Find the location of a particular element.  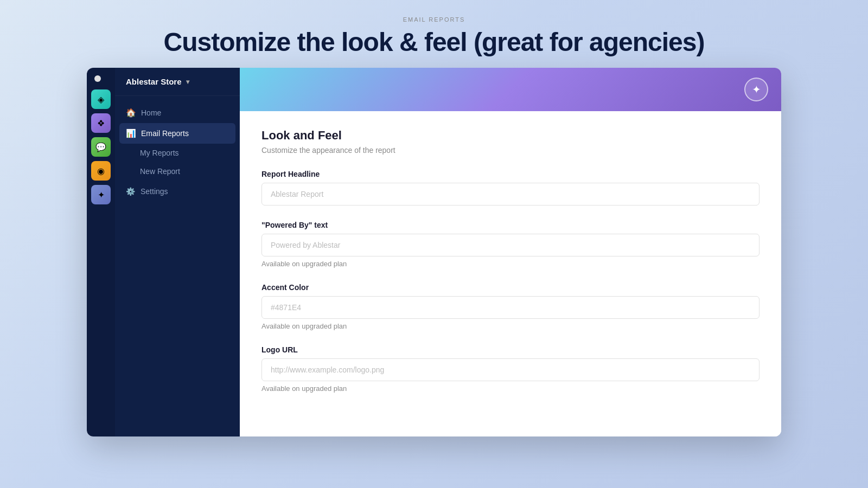

hint-logo-url: Available on upgraded plan is located at coordinates (510, 388).